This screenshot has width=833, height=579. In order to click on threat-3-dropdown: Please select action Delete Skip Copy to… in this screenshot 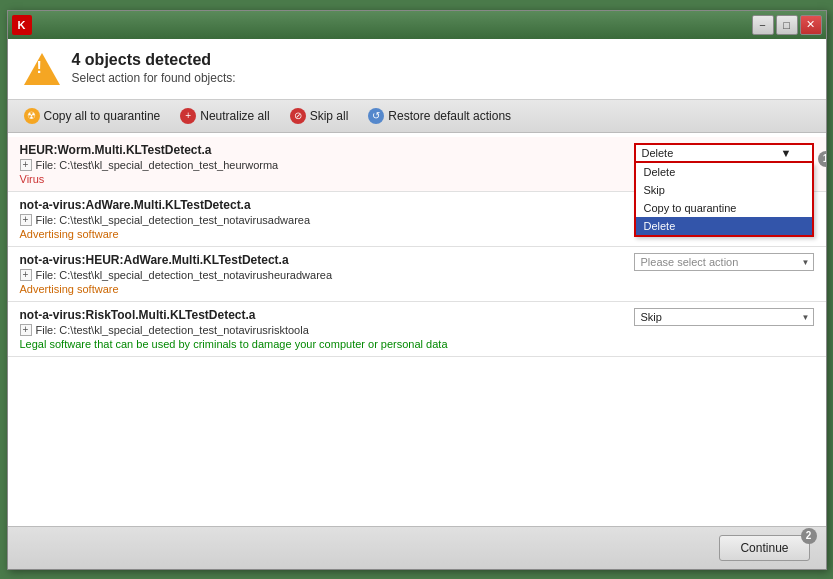, I will do `click(724, 262)`.